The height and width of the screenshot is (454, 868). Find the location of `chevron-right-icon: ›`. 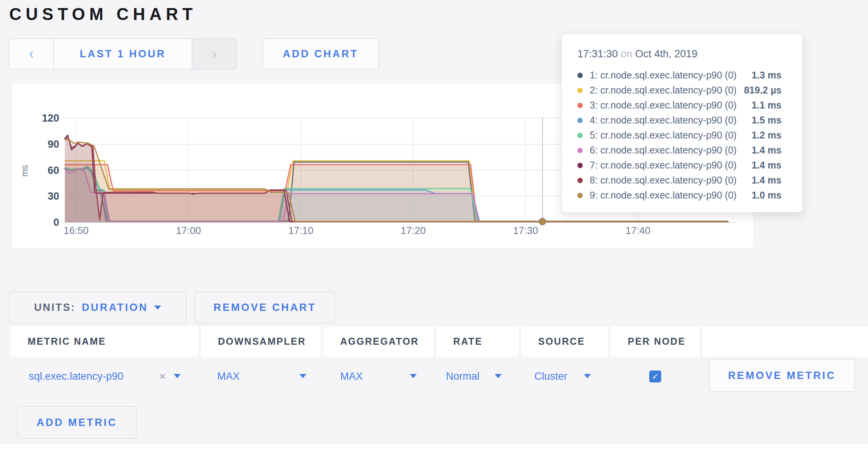

chevron-right-icon: › is located at coordinates (215, 54).